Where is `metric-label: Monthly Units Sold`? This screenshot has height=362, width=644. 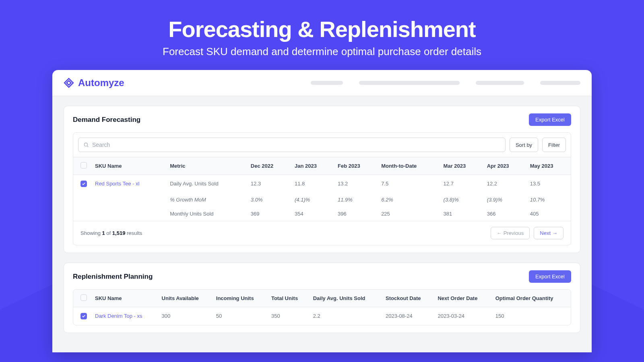 metric-label: Monthly Units Sold is located at coordinates (206, 214).